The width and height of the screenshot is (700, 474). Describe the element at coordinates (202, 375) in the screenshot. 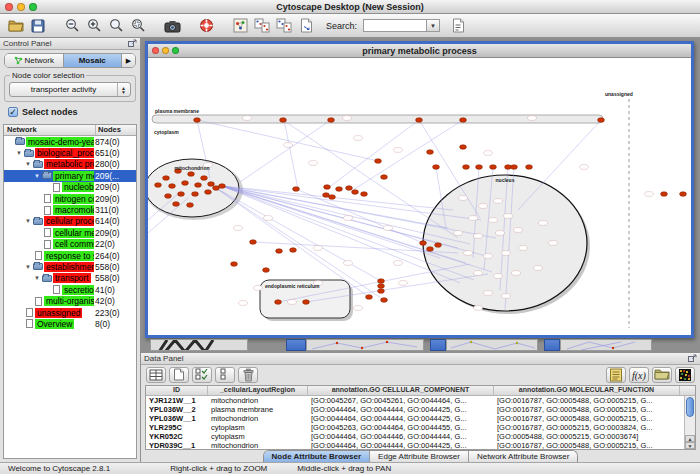

I see `select-attributes-icon` at that location.